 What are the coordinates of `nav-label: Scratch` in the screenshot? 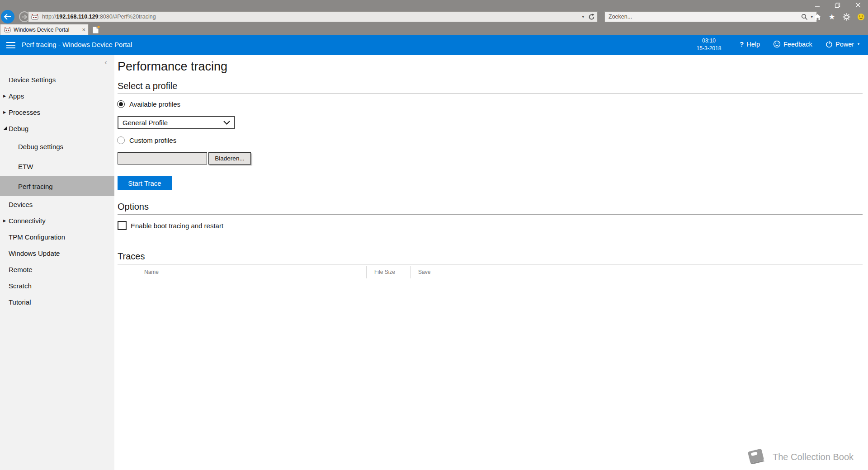 It's located at (20, 286).